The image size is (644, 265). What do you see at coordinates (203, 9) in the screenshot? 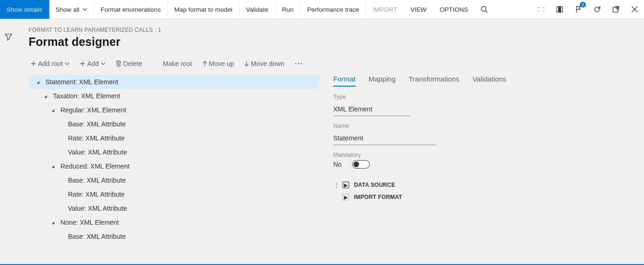
I see `menu-map-format-to-model: Map format to model` at bounding box center [203, 9].